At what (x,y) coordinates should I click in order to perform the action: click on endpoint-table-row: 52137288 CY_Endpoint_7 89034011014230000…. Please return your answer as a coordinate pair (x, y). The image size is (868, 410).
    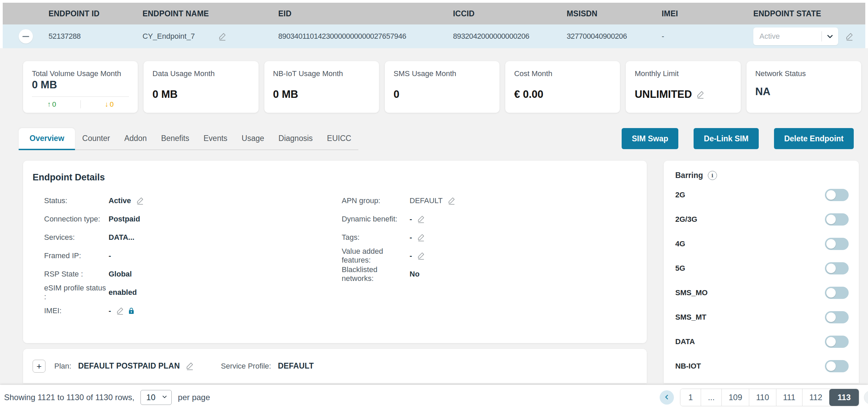
    Looking at the image, I should click on (434, 36).